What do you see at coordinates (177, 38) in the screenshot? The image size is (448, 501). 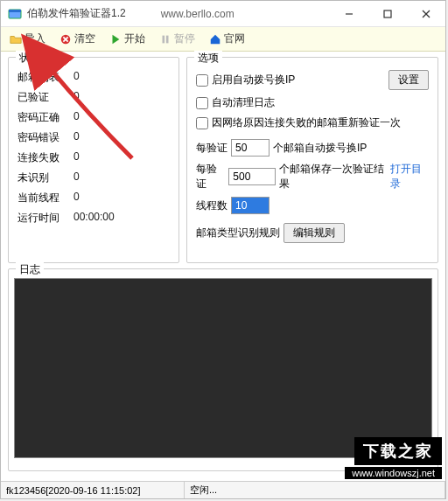 I see `pause-button: 暂停` at bounding box center [177, 38].